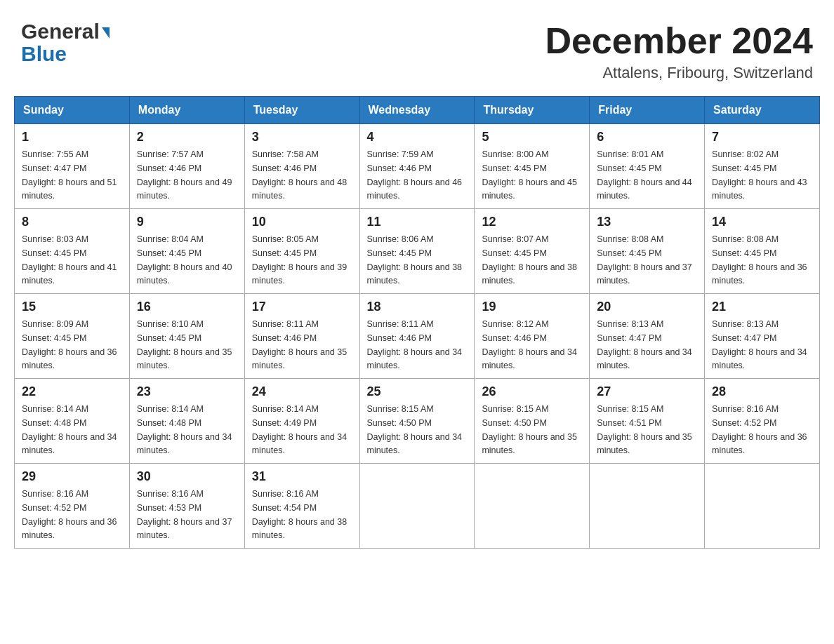 This screenshot has height=644, width=834. What do you see at coordinates (532, 137) in the screenshot?
I see `day-number: 5` at bounding box center [532, 137].